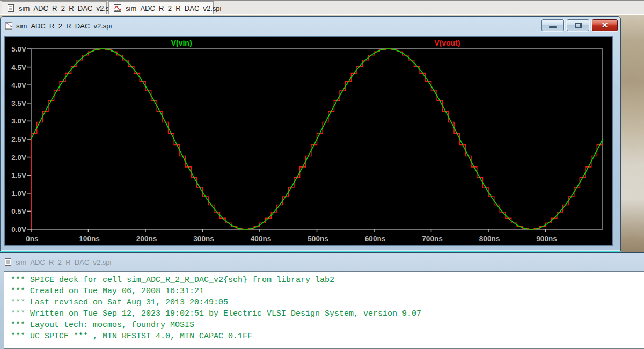 The height and width of the screenshot is (349, 644). I want to click on svg-text: 1.5V, so click(19, 175).